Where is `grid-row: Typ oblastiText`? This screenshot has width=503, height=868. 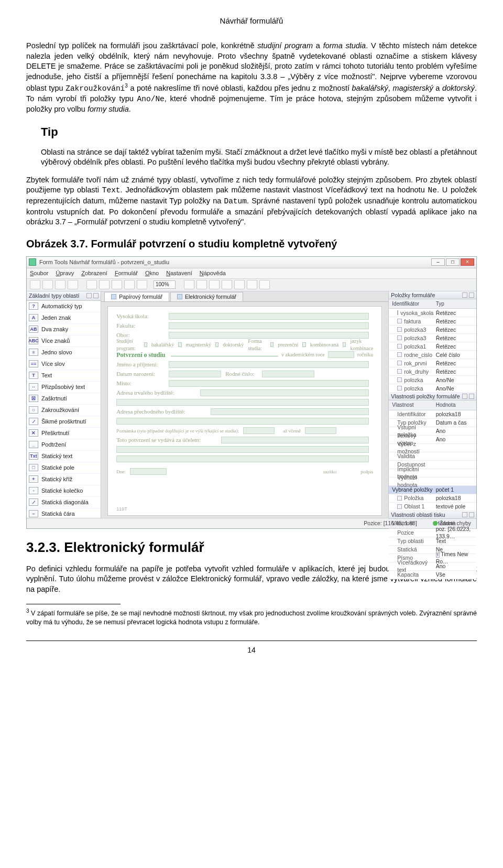
grid-row: Typ oblastiText is located at coordinates (433, 541).